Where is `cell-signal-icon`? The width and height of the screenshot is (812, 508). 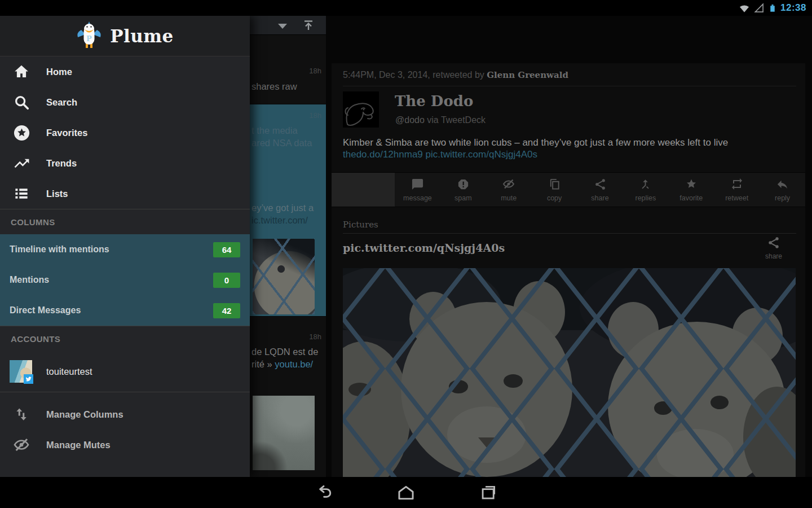 cell-signal-icon is located at coordinates (759, 8).